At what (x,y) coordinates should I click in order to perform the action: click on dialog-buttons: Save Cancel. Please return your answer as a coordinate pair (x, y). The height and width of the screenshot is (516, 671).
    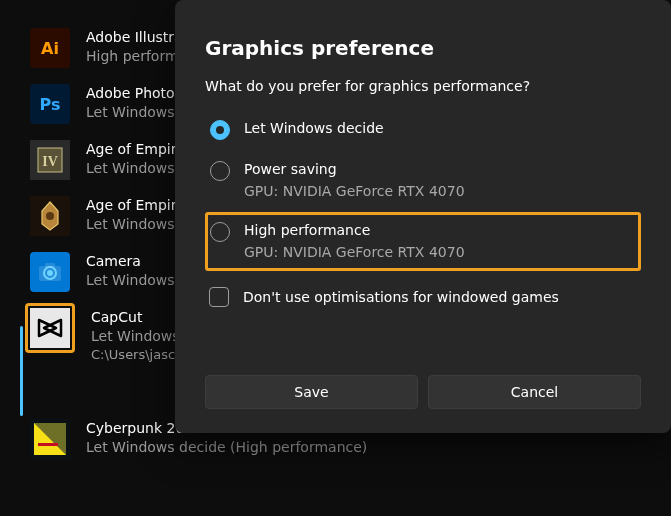
    Looking at the image, I should click on (423, 392).